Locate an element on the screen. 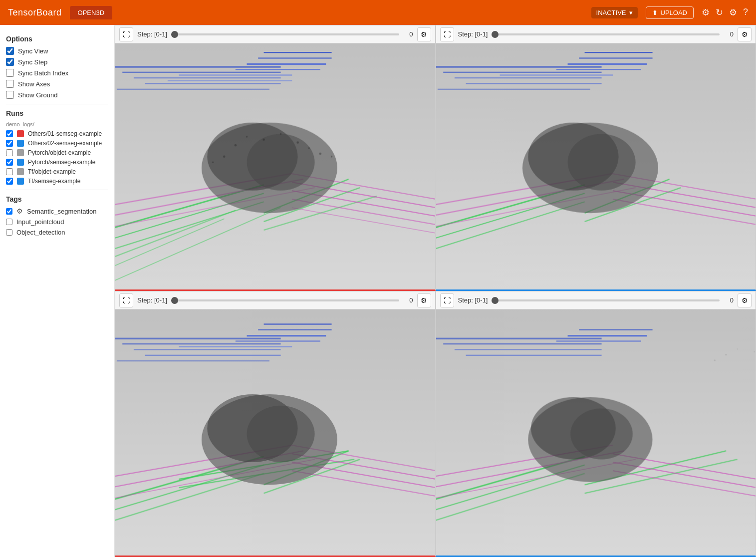  open3d-tab: OPEN3D is located at coordinates (91, 13).